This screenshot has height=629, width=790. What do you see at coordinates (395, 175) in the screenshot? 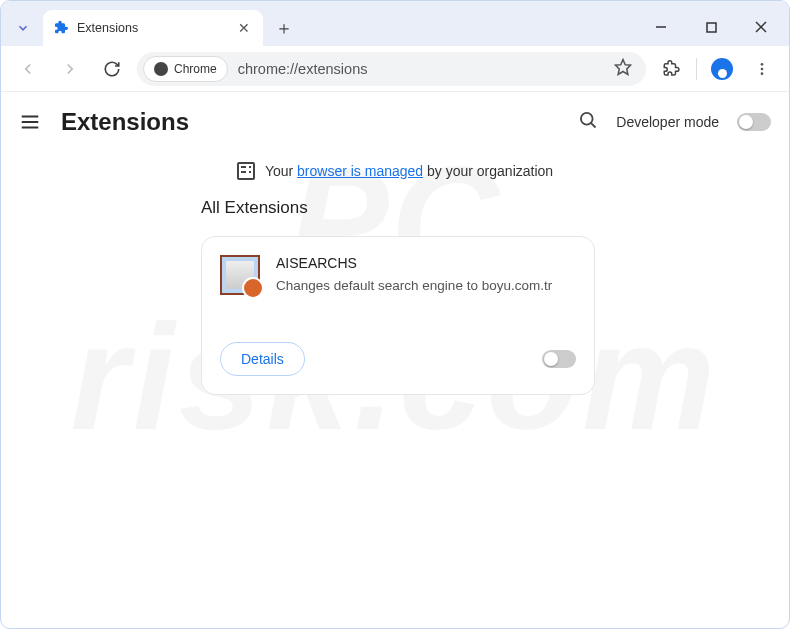
I see `managed-banner: Your browser is managed by your organiza…` at bounding box center [395, 175].